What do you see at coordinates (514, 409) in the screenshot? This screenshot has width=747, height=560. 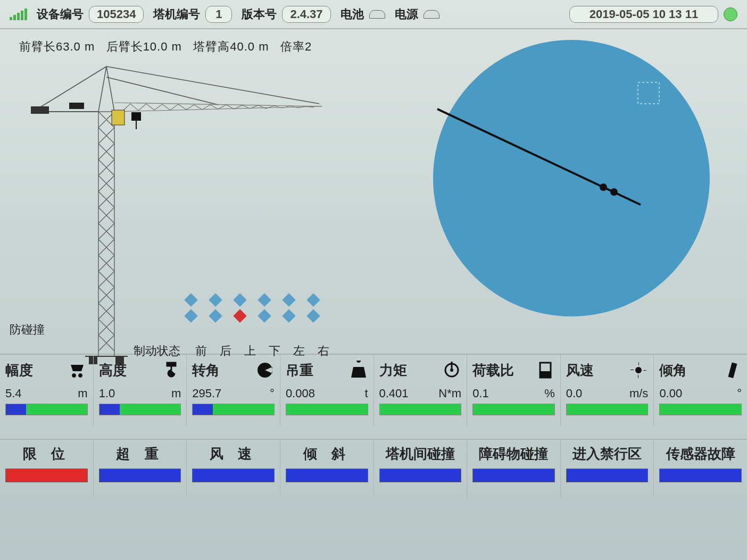 I see `metric-loadratio-bar` at bounding box center [514, 409].